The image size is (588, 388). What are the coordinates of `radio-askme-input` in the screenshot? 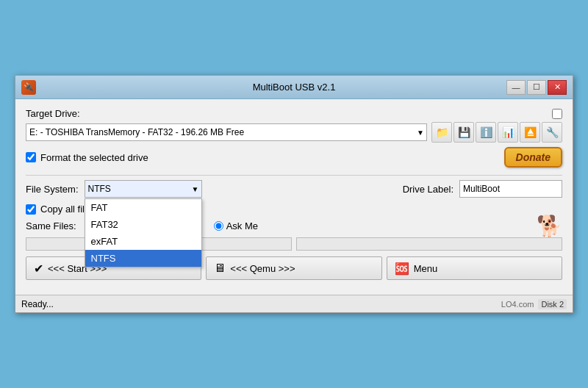 It's located at (219, 226).